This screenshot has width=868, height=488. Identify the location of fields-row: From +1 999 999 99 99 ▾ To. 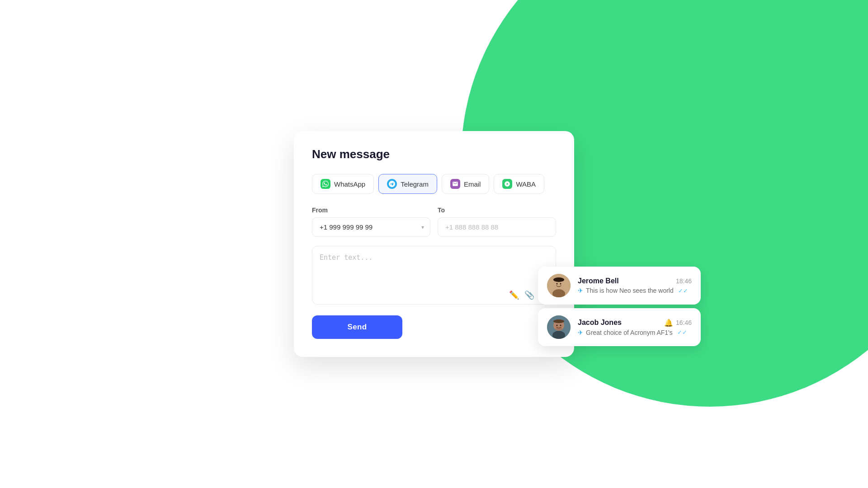
(434, 221).